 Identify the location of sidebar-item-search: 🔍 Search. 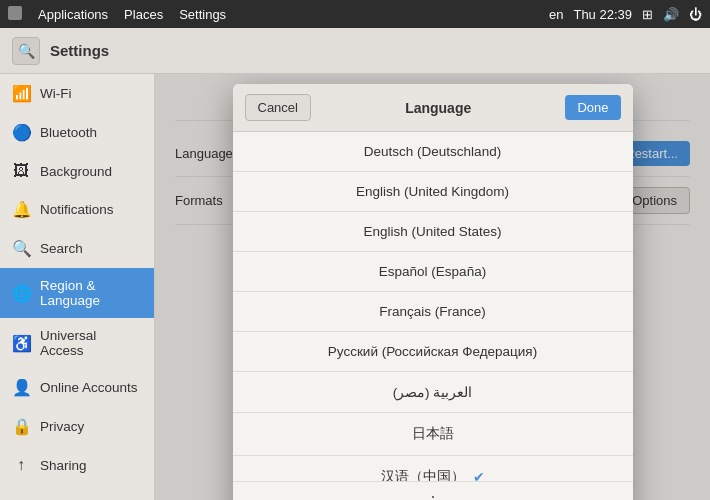
(77, 248).